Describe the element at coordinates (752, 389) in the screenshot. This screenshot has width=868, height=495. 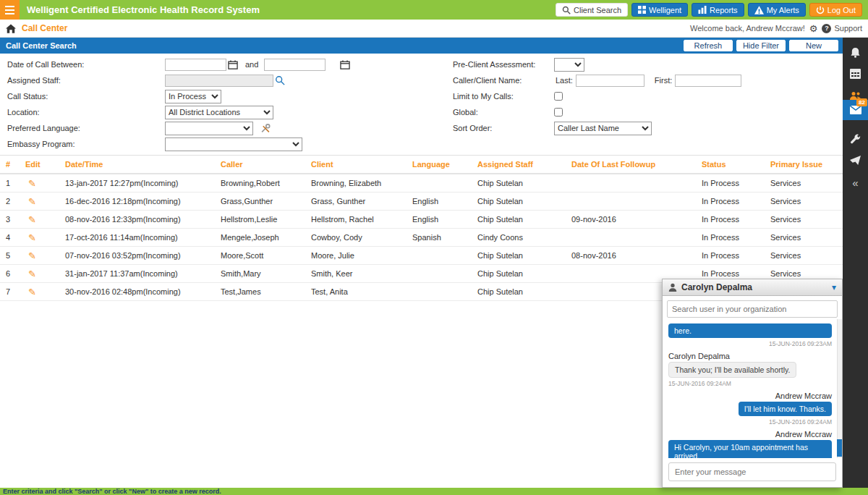
I see `chat-messages: here. 15-JUN-2016 09:23AM Carolyn Depalm…` at that location.